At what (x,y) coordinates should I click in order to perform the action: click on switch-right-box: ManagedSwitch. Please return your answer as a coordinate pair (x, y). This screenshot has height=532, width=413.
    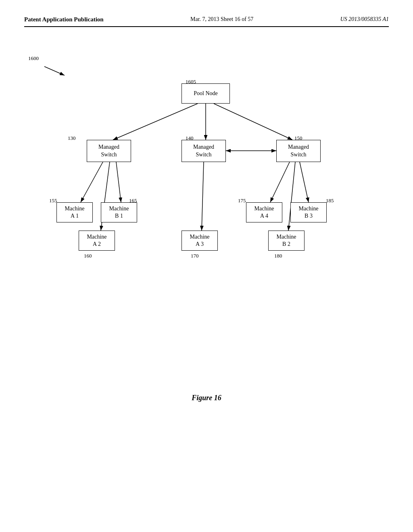
    Looking at the image, I should click on (298, 151).